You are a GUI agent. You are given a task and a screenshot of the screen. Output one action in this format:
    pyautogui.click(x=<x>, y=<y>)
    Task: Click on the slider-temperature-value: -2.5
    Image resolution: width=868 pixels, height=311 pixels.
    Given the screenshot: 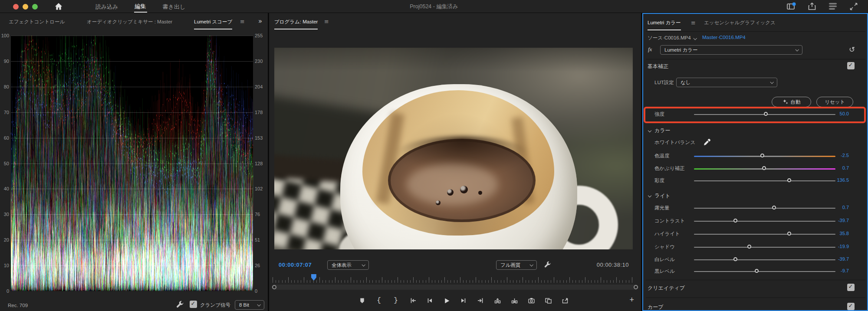 What is the action you would take?
    pyautogui.click(x=839, y=155)
    